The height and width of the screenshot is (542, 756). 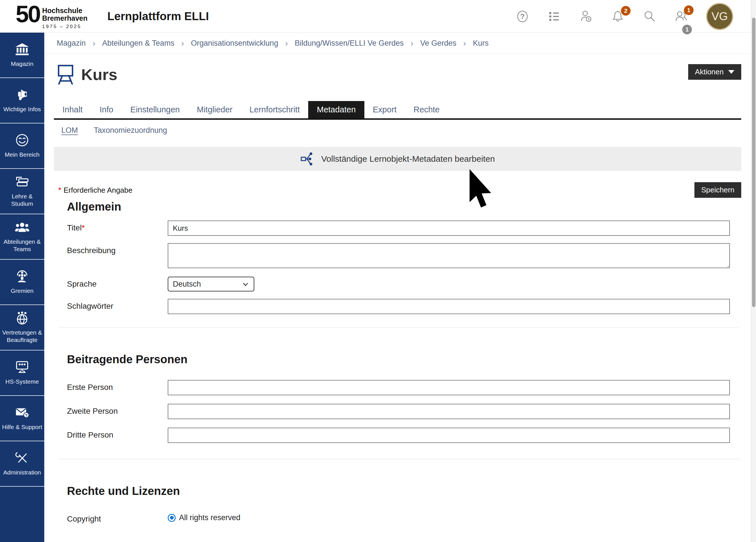 I want to click on erste-person-input, so click(x=449, y=388).